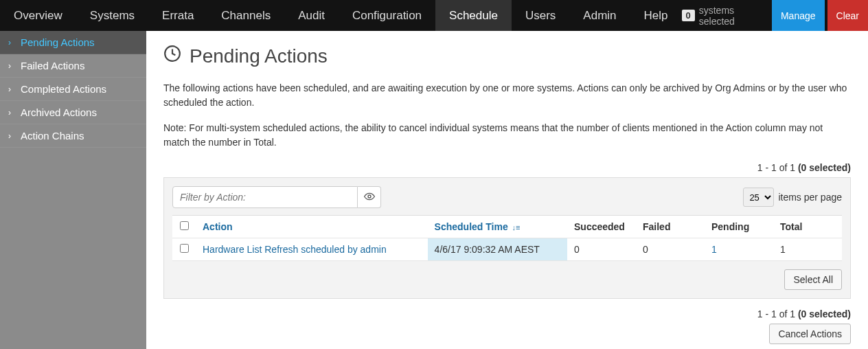 The height and width of the screenshot is (349, 868). Describe the element at coordinates (497, 227) in the screenshot. I see `col-scheduled-time: Scheduled Time ↓≡` at that location.